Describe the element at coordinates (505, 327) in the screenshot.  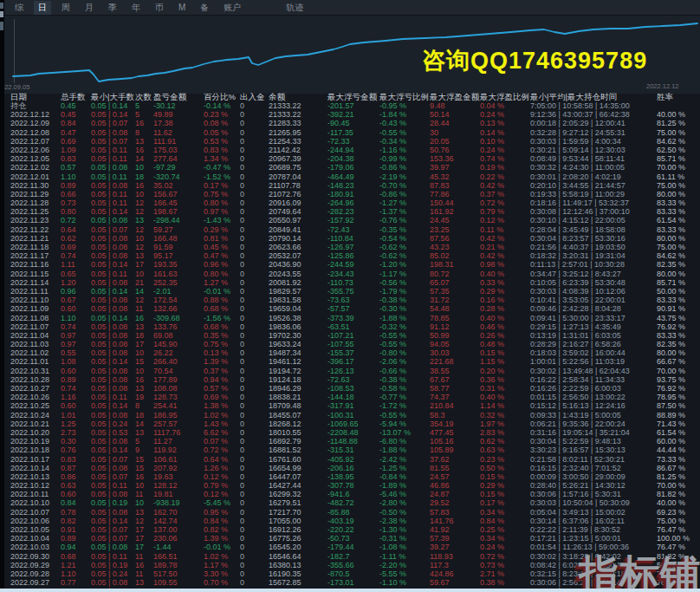
I see `cell: 0.46 %` at that location.